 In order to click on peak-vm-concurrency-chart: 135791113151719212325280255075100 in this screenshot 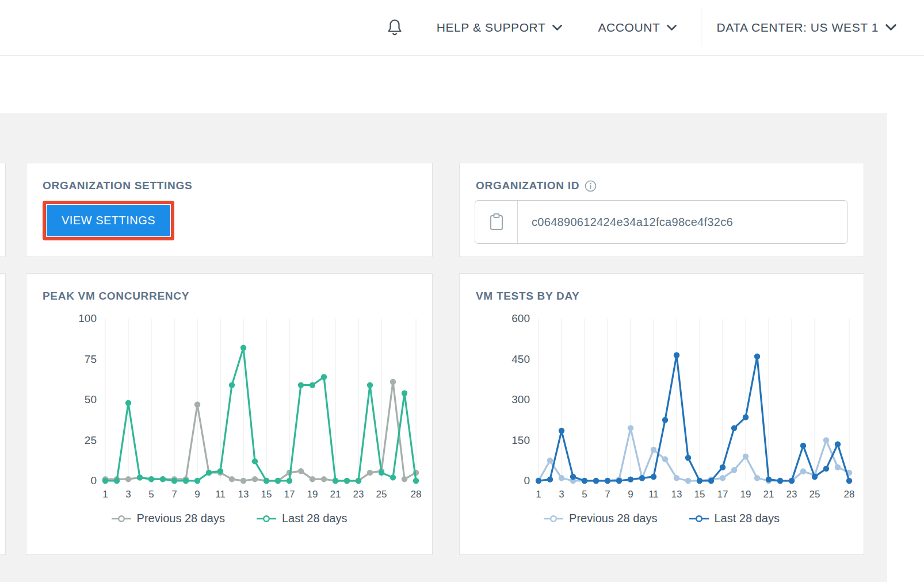, I will do `click(242, 408)`.